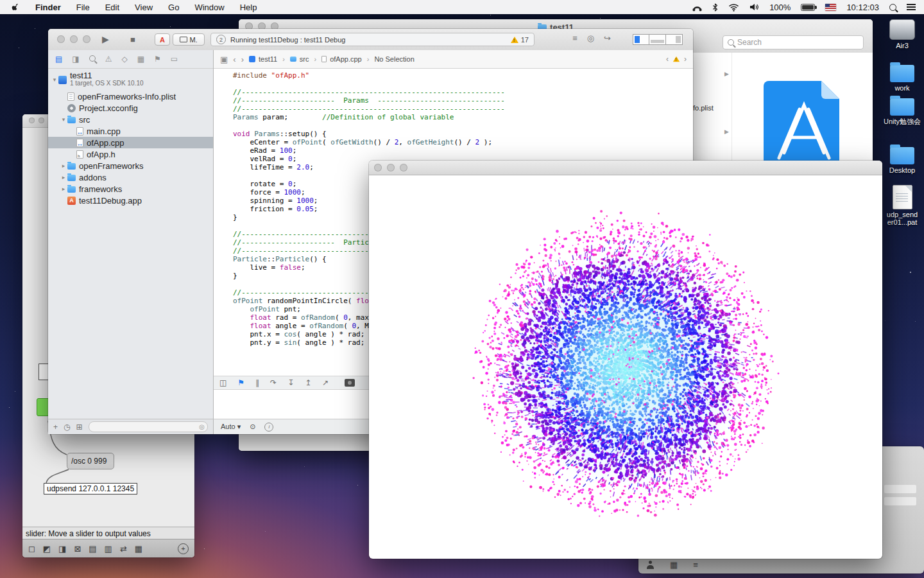  What do you see at coordinates (90, 461) in the screenshot?
I see `osc-message-box: /osc 0 999` at bounding box center [90, 461].